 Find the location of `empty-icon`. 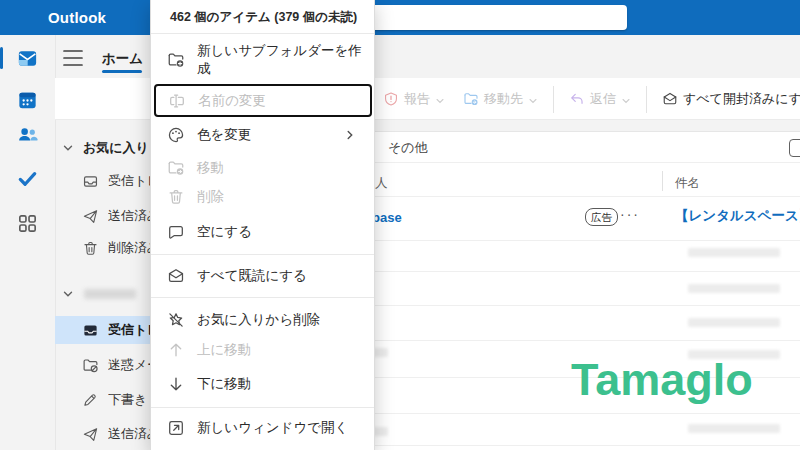

empty-icon is located at coordinates (176, 232).